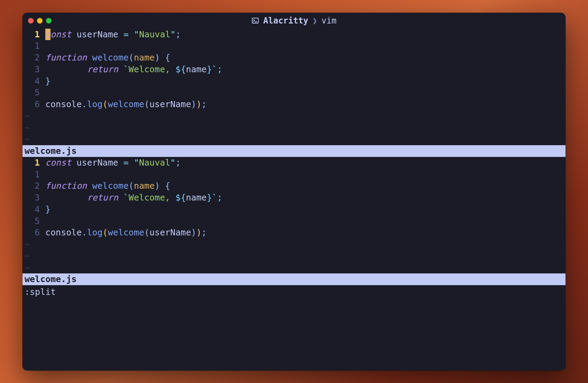 This screenshot has height=383, width=588. What do you see at coordinates (329, 21) in the screenshot?
I see `title-process: vim` at bounding box center [329, 21].